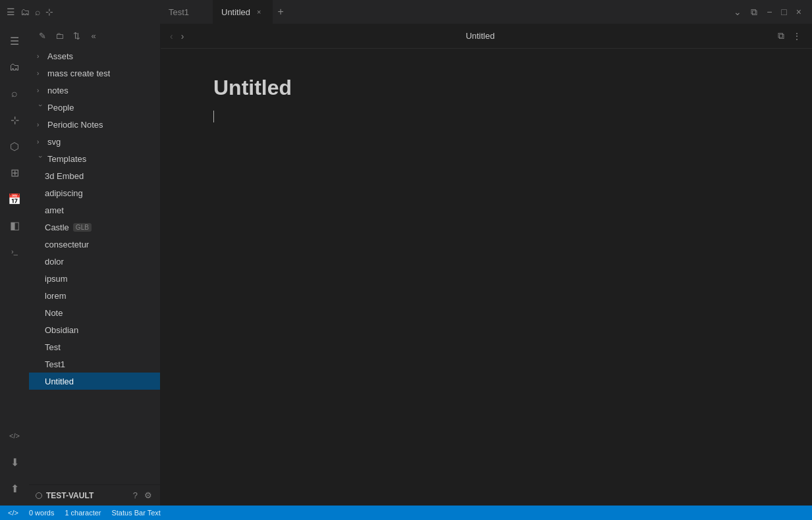 The height and width of the screenshot is (520, 812). What do you see at coordinates (54, 142) in the screenshot?
I see `sidebar-item-label: svg` at bounding box center [54, 142].